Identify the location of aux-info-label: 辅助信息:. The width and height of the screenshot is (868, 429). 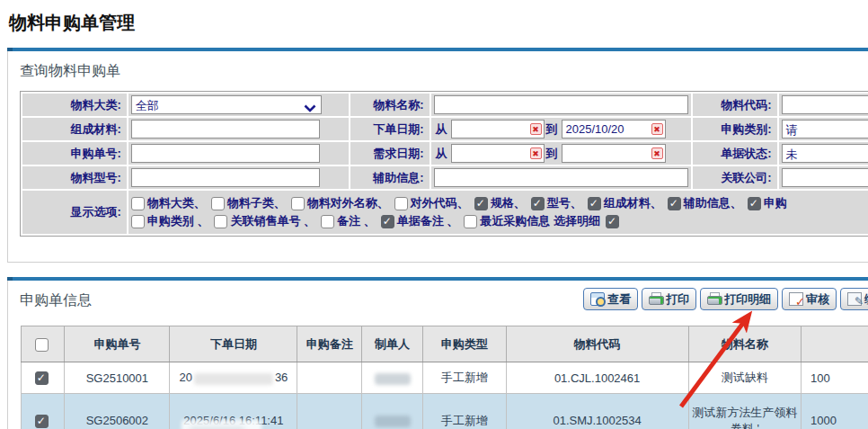
(390, 178).